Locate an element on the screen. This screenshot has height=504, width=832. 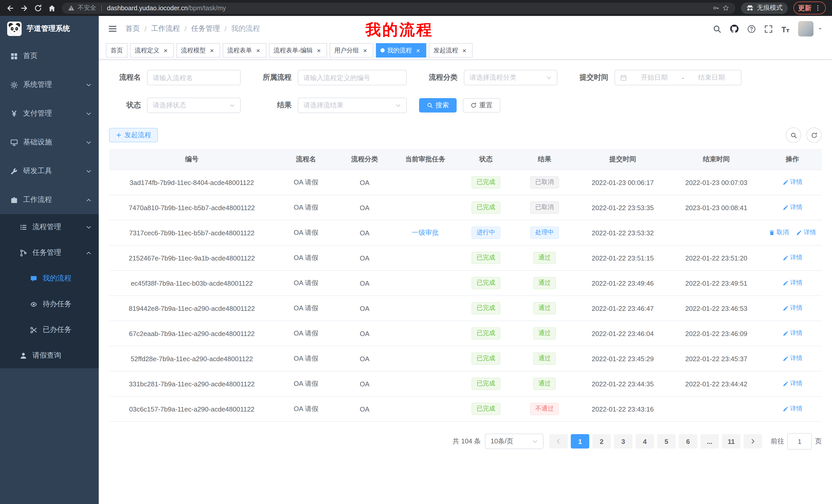
status-tag: 通过 is located at coordinates (544, 384).